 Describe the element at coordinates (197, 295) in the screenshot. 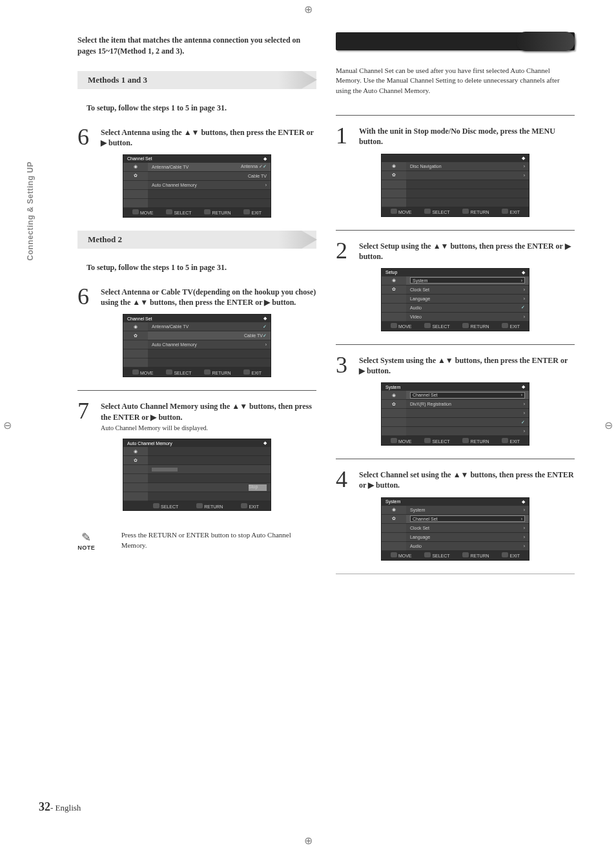

I see `step-6b: 6 Select Antenna or Cable TV(depending o…` at that location.